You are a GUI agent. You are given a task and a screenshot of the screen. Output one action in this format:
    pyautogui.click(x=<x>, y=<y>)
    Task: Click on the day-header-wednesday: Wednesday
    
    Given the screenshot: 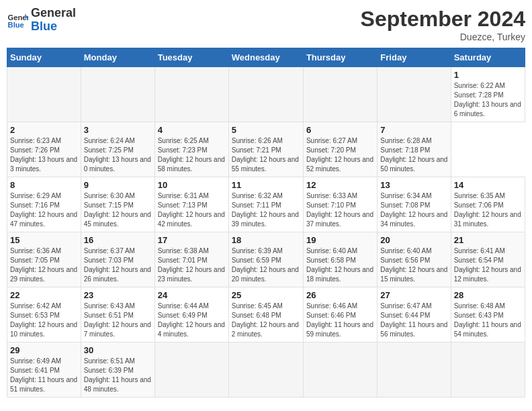 What is the action you would take?
    pyautogui.click(x=266, y=58)
    